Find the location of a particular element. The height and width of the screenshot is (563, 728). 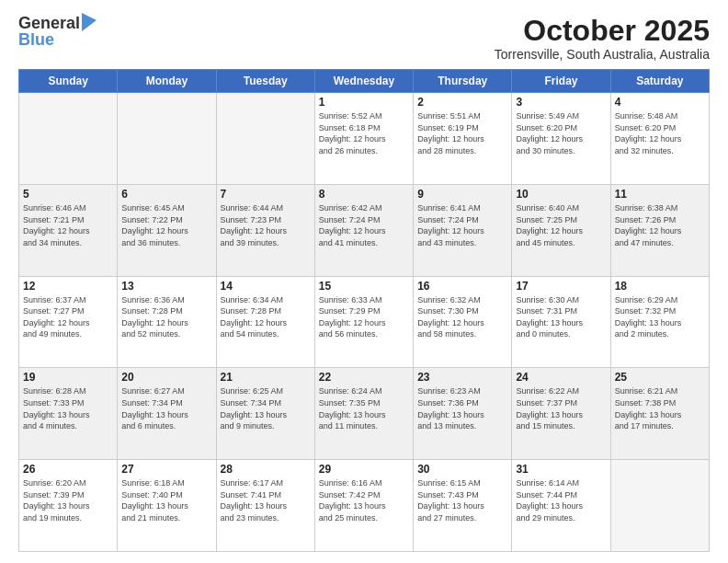

header: General Blue October 2025 Torrensville, … is located at coordinates (364, 39).